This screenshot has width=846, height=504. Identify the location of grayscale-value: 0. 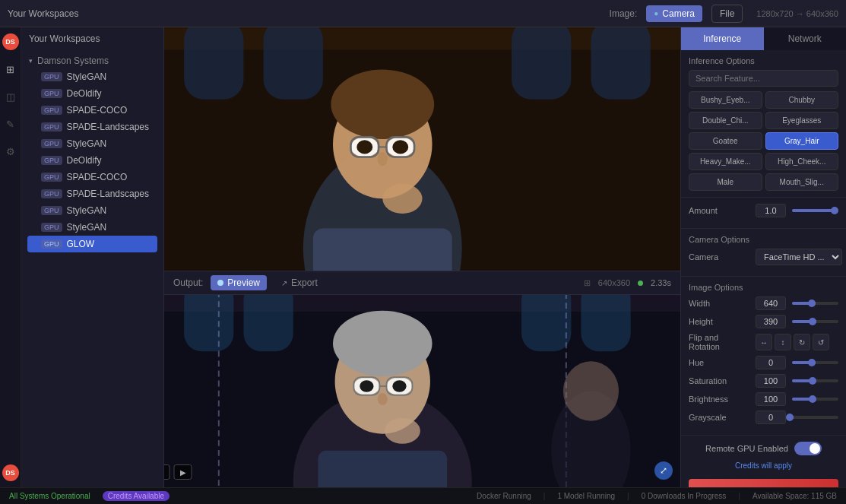
(771, 417).